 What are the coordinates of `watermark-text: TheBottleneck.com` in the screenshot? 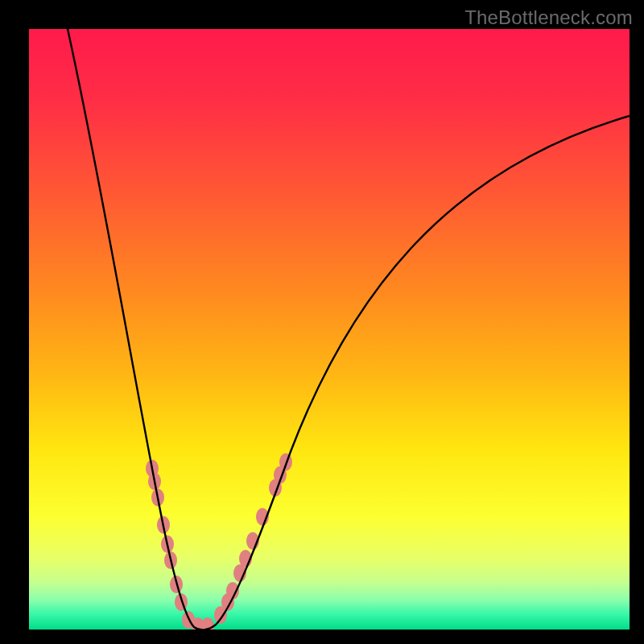 It's located at (549, 18).